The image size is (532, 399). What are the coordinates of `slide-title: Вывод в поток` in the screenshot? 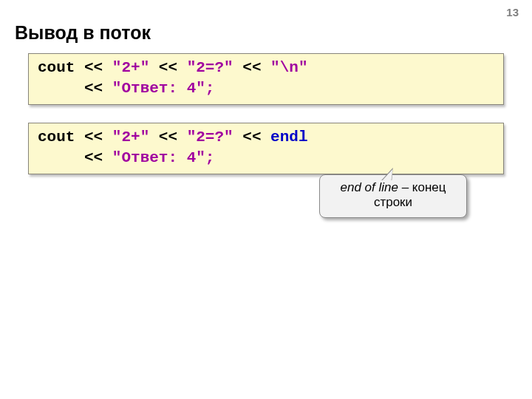 It's located at (83, 33).